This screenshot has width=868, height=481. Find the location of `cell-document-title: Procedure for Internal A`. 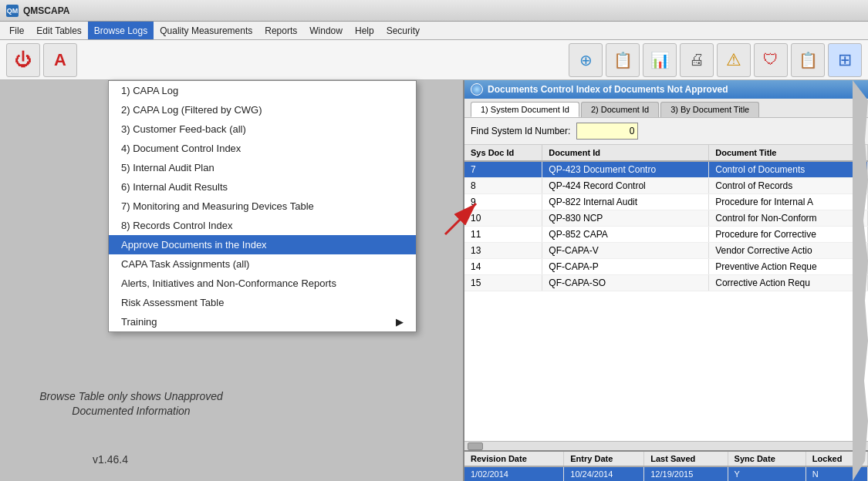

cell-document-title: Procedure for Internal A is located at coordinates (789, 202).